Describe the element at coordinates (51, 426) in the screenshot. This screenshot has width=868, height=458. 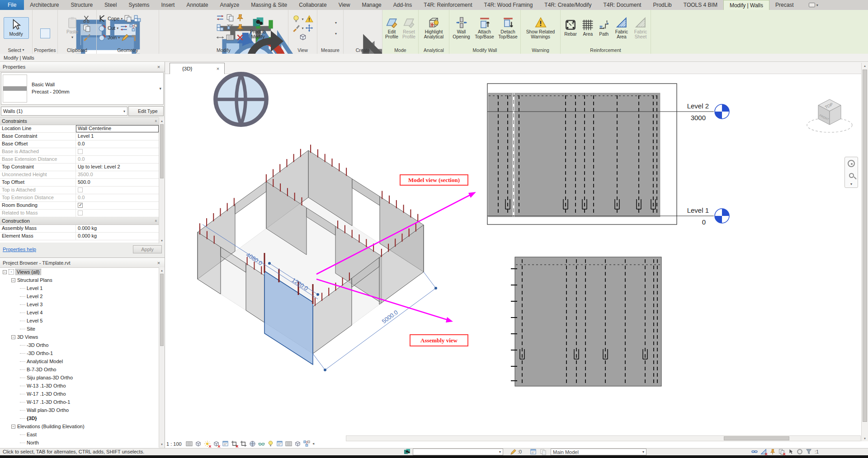
I see `tree-item-label: Elevations (Building Elevation)` at that location.